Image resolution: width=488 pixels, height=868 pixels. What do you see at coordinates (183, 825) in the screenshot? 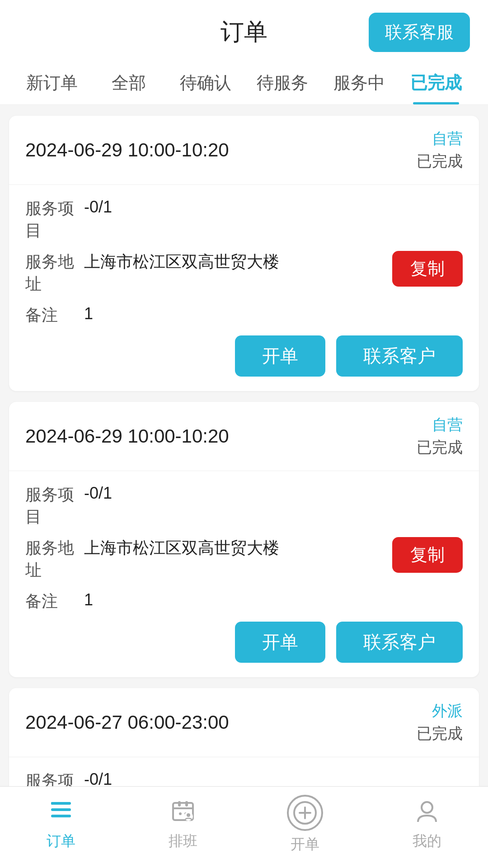
I see `nav-item-schedule: 排班` at bounding box center [183, 825].